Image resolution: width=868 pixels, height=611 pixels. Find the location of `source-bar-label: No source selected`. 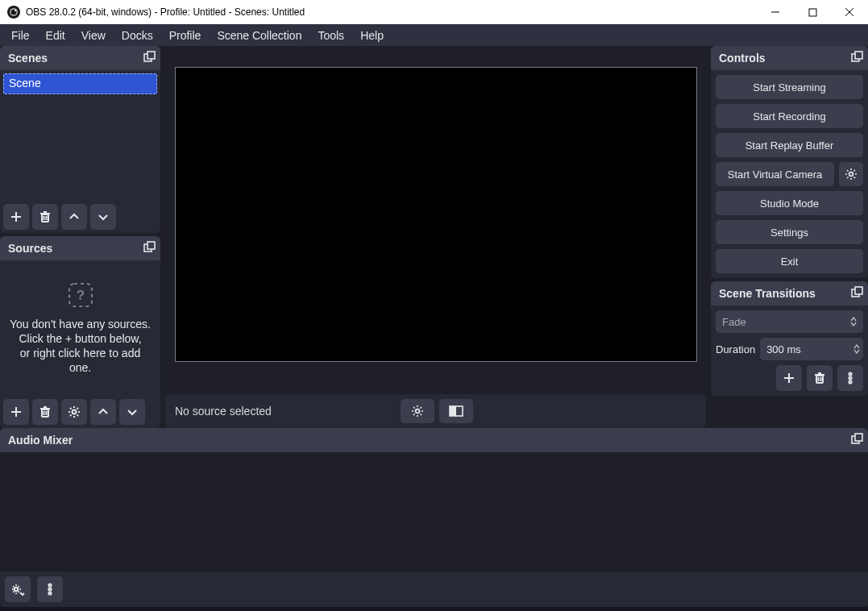

source-bar-label: No source selected is located at coordinates (284, 411).